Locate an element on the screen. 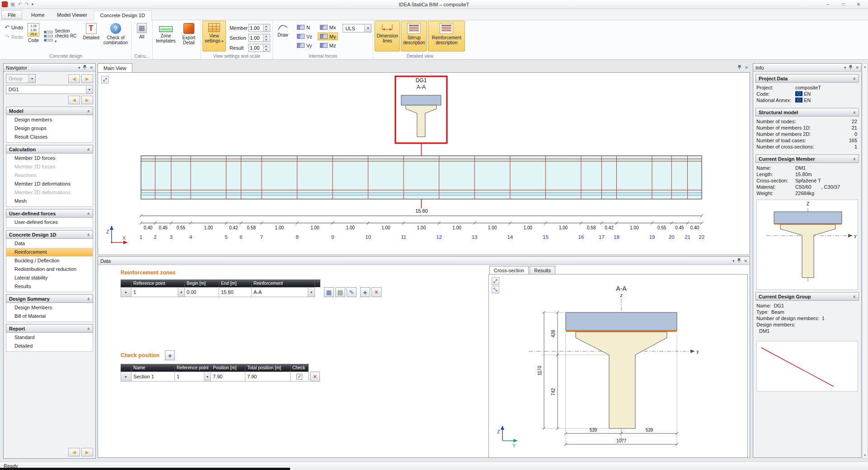 Image resolution: width=868 pixels, height=470 pixels. section-scale-input is located at coordinates (256, 38).